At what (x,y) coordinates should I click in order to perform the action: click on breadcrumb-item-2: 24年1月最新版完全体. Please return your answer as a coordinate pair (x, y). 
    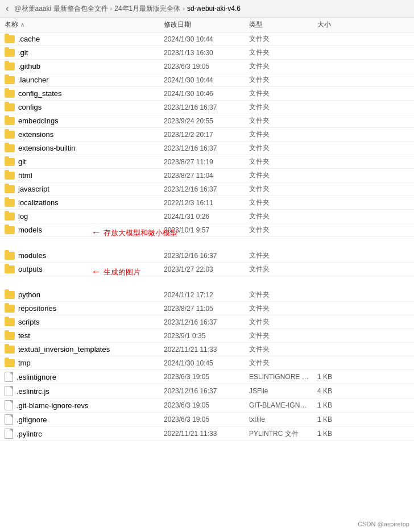
    Looking at the image, I should click on (147, 9).